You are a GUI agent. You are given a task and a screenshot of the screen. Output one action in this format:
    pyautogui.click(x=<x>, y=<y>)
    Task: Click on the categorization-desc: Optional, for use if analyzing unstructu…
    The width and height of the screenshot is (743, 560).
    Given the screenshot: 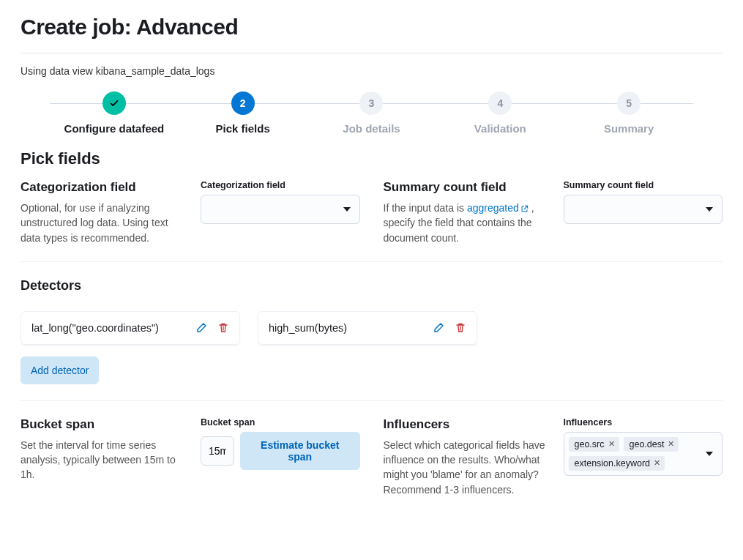 What is the action you would take?
    pyautogui.click(x=103, y=223)
    